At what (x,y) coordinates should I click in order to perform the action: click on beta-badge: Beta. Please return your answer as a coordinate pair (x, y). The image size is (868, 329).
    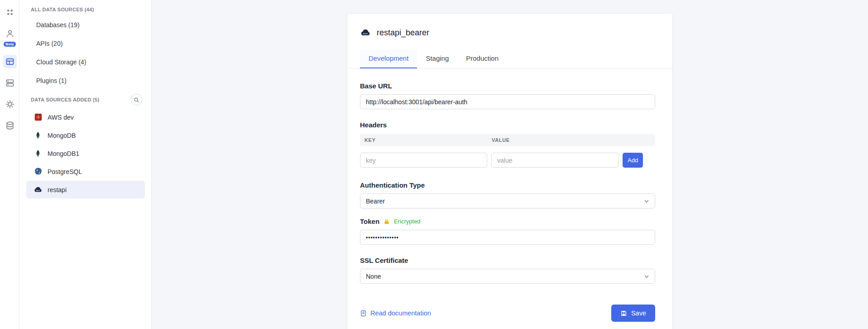
    Looking at the image, I should click on (10, 44).